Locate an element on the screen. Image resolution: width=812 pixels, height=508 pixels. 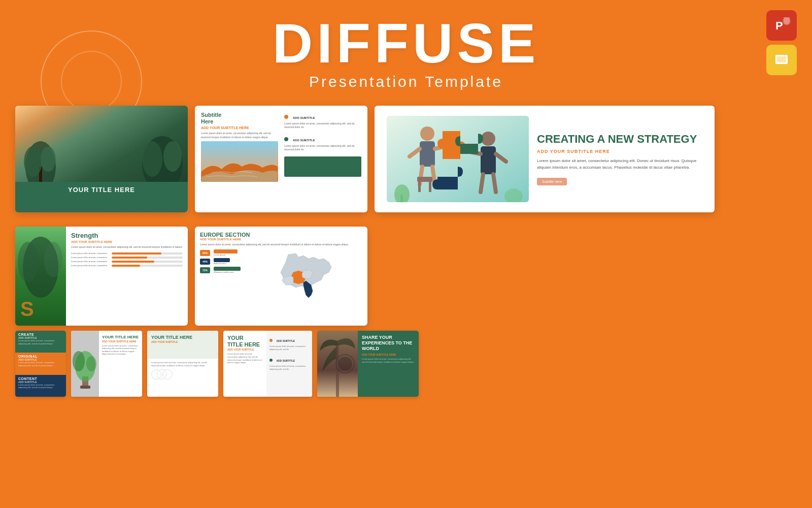
slide-2-green-box is located at coordinates (323, 167).